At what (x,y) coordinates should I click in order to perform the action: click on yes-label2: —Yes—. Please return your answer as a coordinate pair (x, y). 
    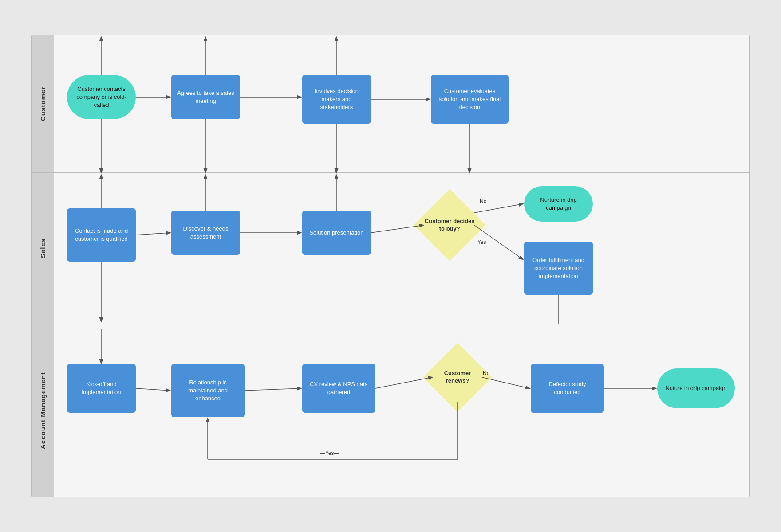
    Looking at the image, I should click on (330, 453).